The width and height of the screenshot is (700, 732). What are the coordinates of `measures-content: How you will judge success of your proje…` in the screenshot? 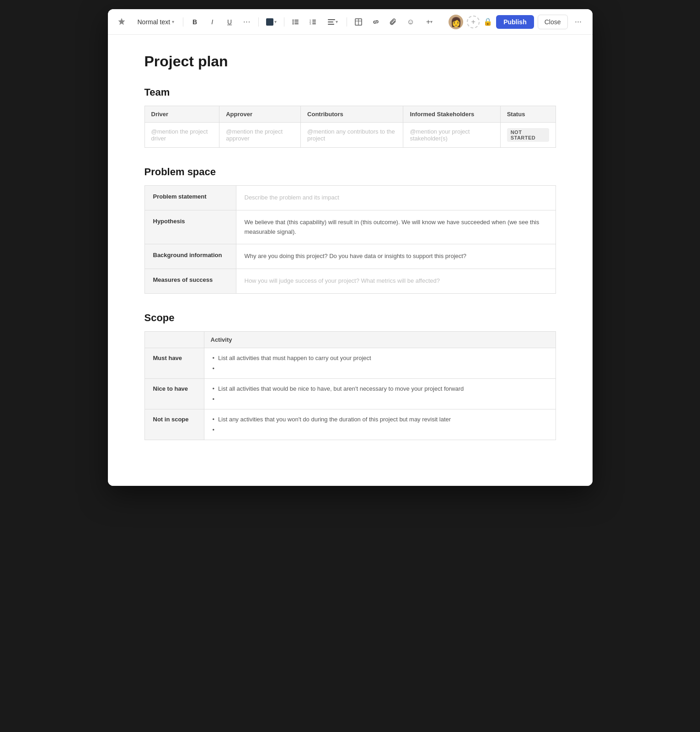 It's located at (396, 281).